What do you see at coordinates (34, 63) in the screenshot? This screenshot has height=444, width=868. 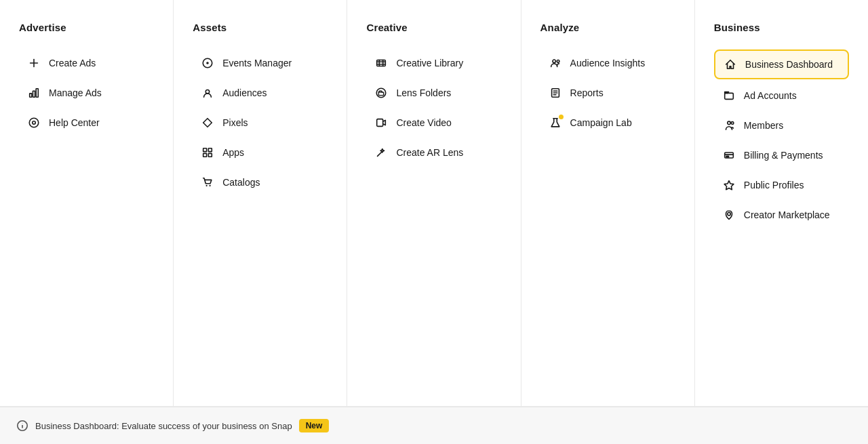 I see `plus-icon` at bounding box center [34, 63].